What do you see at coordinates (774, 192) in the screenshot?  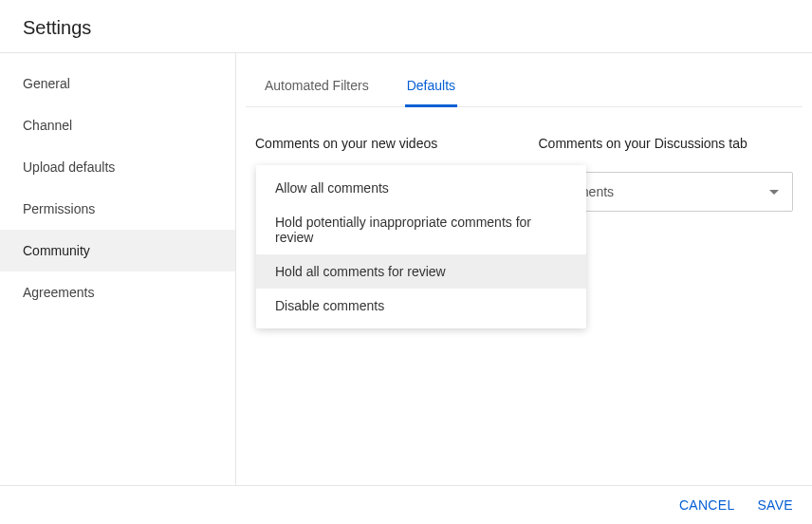 I see `caret-down-icon` at bounding box center [774, 192].